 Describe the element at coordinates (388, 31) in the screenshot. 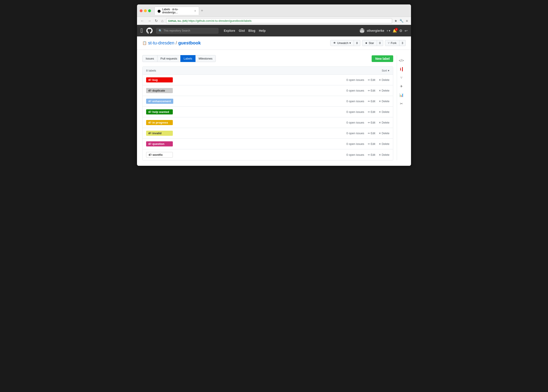

I see `plus-menu-button: + ▾` at that location.